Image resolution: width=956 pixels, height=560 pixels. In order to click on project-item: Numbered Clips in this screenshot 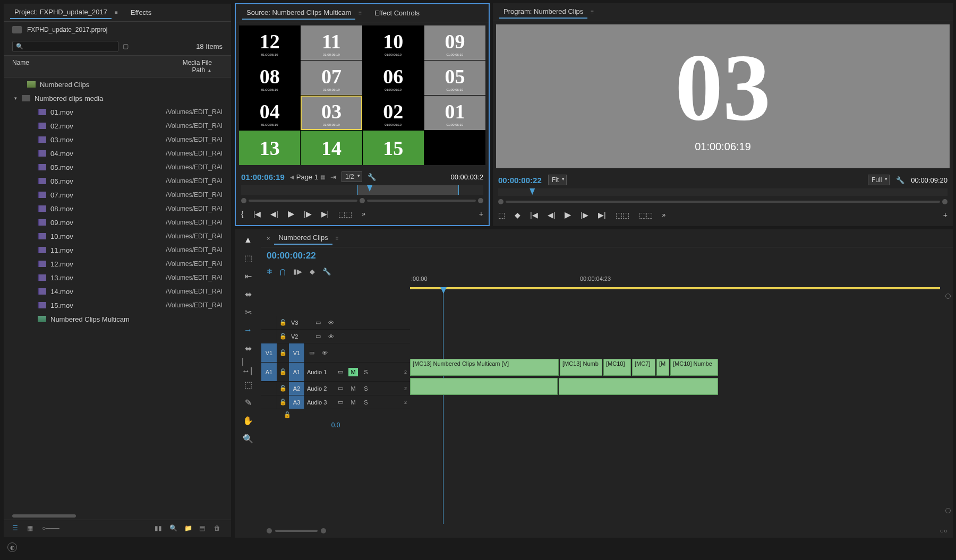, I will do `click(117, 84)`.